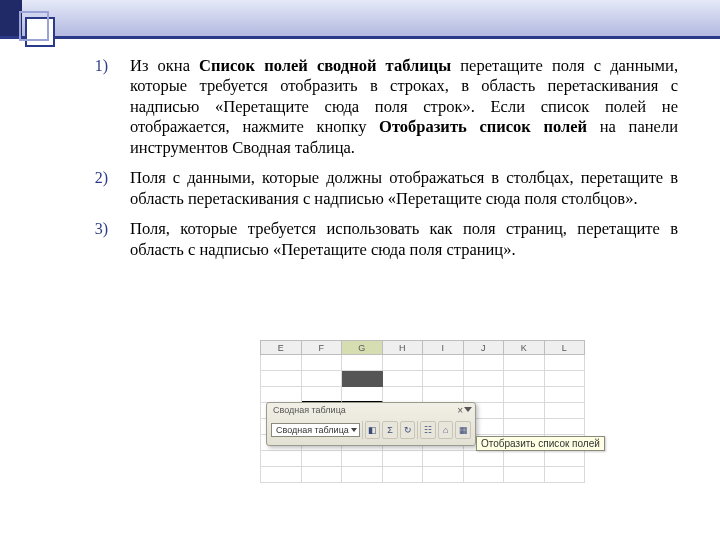  I want to click on step-3: Поля, которые требуется использовать как…, so click(404, 240).